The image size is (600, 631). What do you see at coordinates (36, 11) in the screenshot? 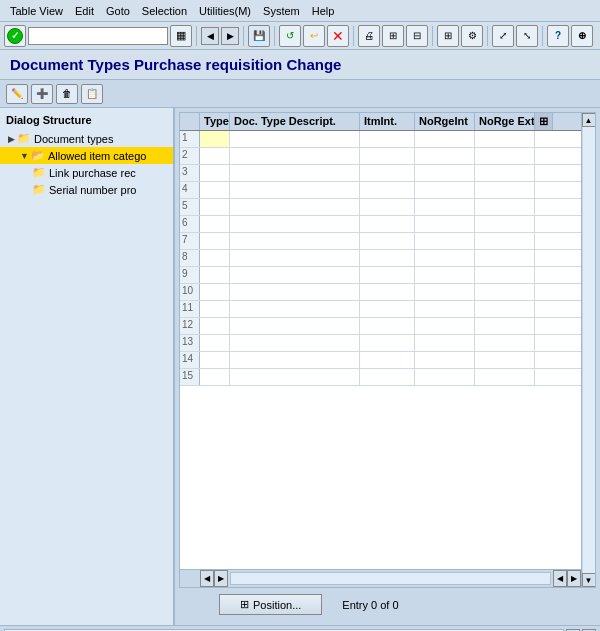
I see `menu-table-view: Table View` at bounding box center [36, 11].